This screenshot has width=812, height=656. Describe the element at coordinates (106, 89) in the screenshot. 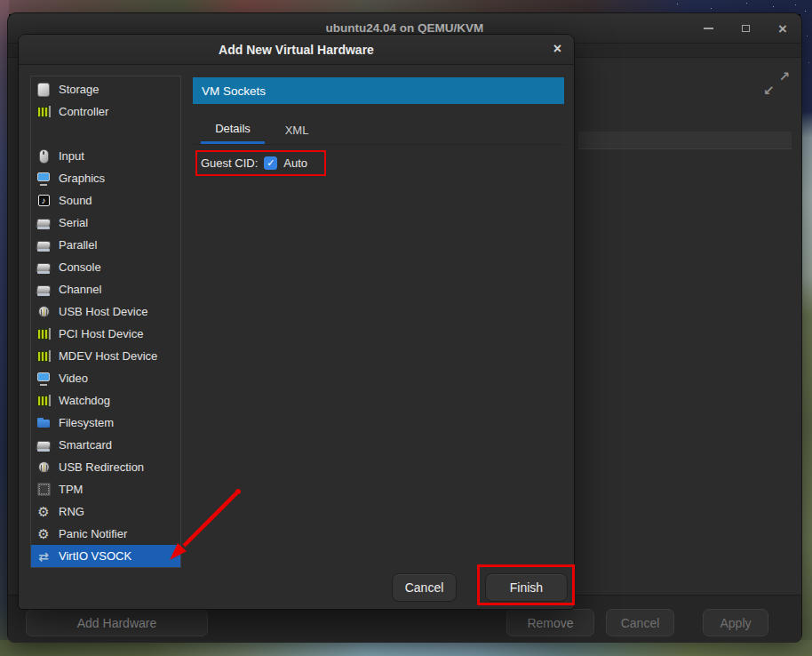

I see `sidebar-item-storage: Storage` at that location.